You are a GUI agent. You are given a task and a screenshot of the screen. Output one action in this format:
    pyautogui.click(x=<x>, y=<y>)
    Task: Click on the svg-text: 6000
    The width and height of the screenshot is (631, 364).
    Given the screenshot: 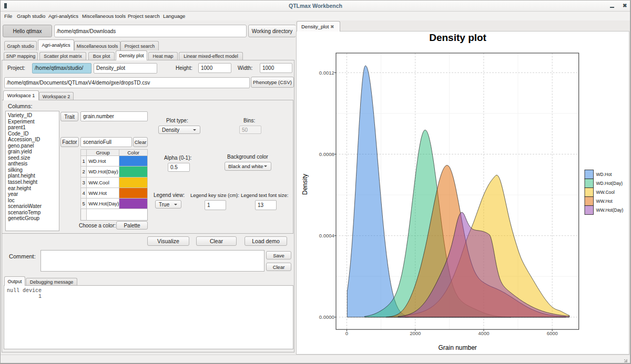 What is the action you would take?
    pyautogui.click(x=552, y=333)
    